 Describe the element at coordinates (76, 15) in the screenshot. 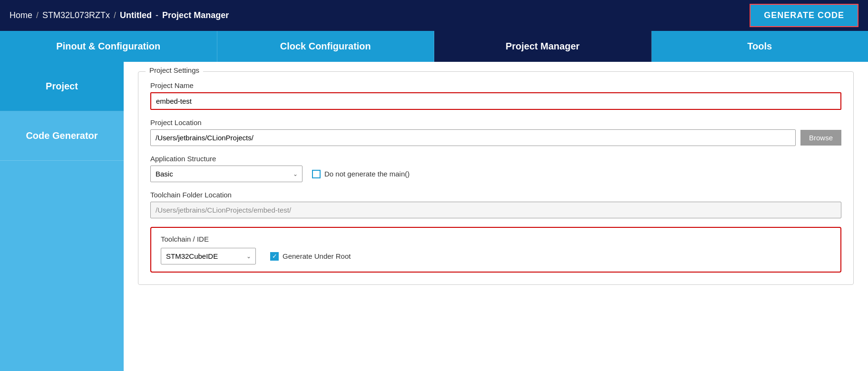

I see `device-link: STM32L073RZTx` at that location.